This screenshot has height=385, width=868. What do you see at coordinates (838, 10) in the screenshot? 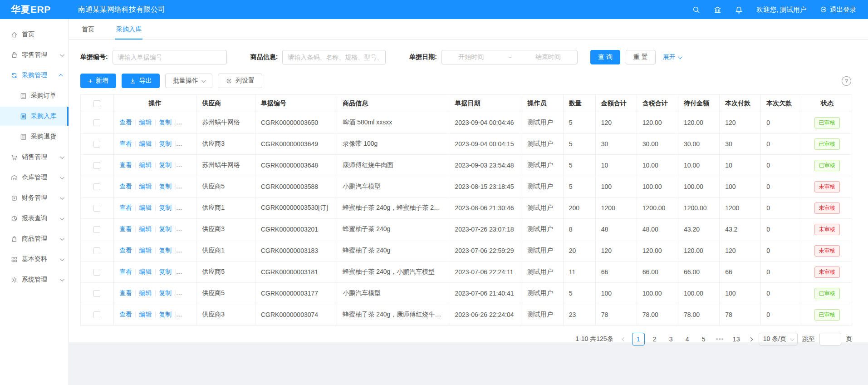
I see `logout-button: 退出登录` at bounding box center [838, 10].